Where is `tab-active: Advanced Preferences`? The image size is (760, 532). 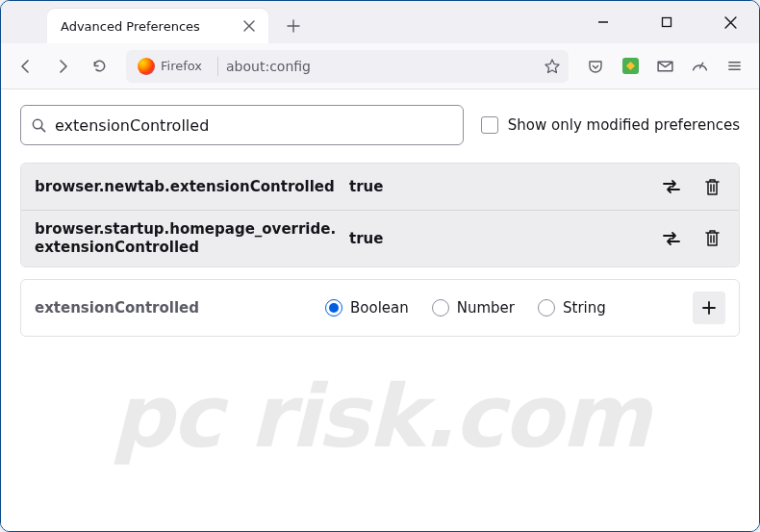
tab-active: Advanced Preferences is located at coordinates (158, 26).